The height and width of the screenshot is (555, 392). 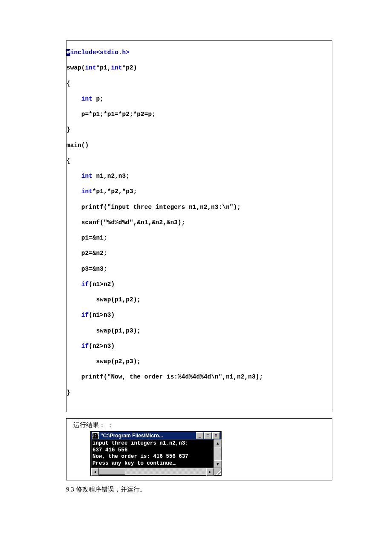 What do you see at coordinates (95, 436) in the screenshot?
I see `system-menu-icon: C:\` at bounding box center [95, 436].